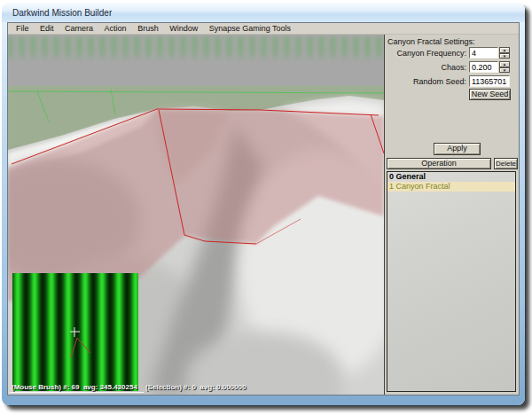  What do you see at coordinates (263, 28) in the screenshot?
I see `menu-bar: File Edit Camera Action Brush Window Syn…` at bounding box center [263, 28].